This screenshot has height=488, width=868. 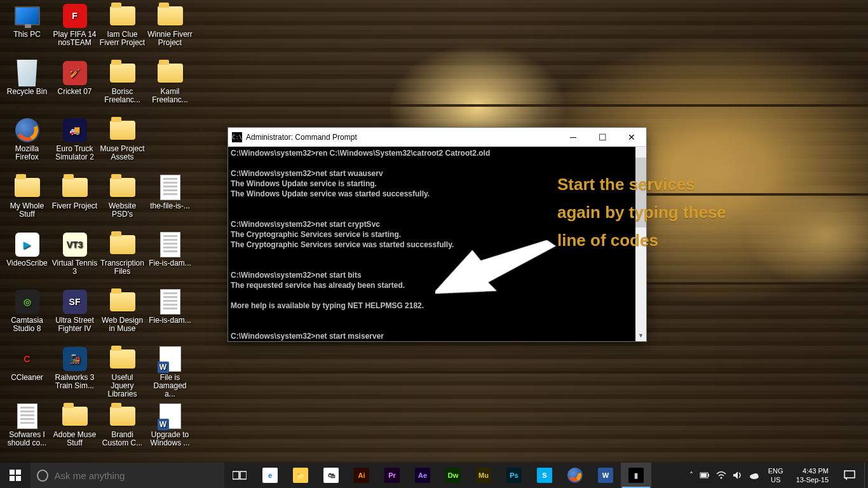 What do you see at coordinates (127, 475) in the screenshot?
I see `cortana-search` at bounding box center [127, 475].